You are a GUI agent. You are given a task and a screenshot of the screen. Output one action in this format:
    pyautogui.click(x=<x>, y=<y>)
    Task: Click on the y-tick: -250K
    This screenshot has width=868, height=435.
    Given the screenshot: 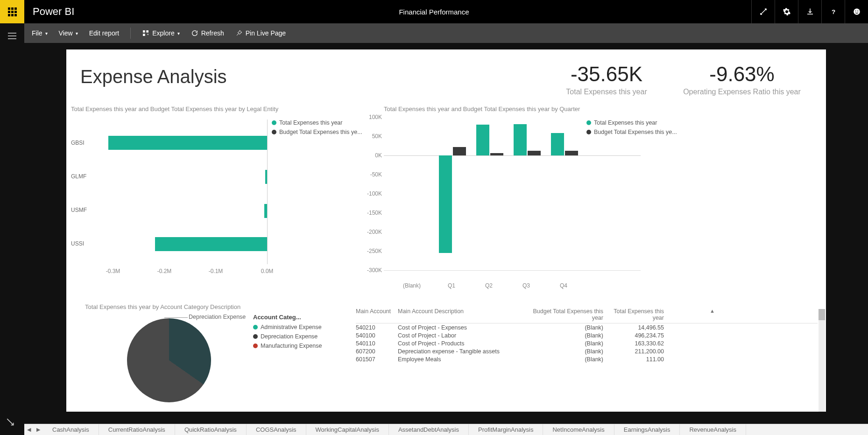 What is the action you would take?
    pyautogui.click(x=373, y=251)
    